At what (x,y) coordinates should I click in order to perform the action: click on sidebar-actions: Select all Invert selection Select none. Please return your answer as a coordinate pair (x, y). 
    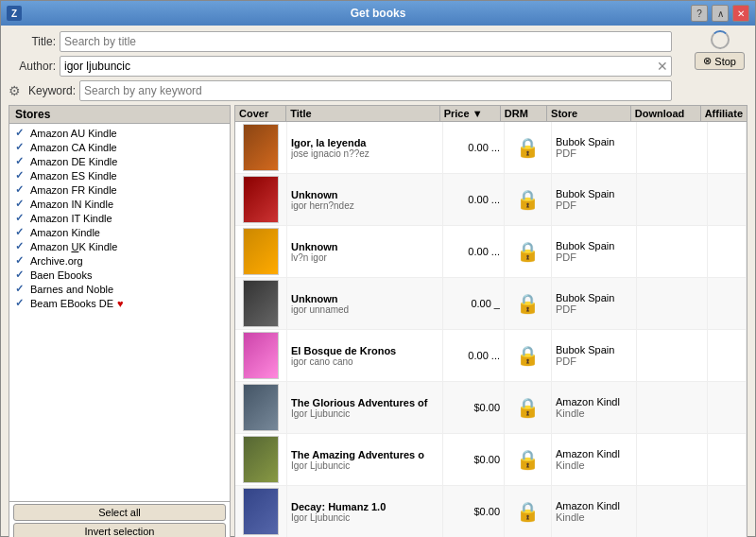
    Looking at the image, I should click on (119, 519).